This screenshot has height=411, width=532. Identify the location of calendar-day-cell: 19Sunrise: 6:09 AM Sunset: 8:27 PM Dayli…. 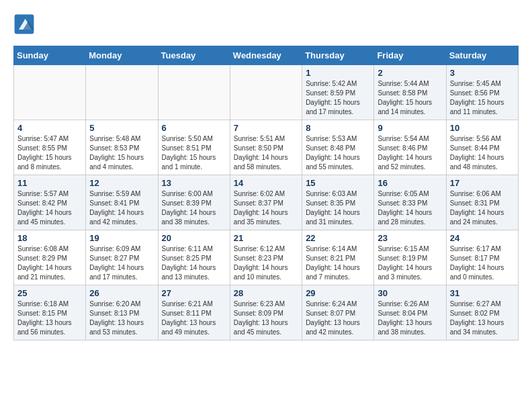
(122, 258).